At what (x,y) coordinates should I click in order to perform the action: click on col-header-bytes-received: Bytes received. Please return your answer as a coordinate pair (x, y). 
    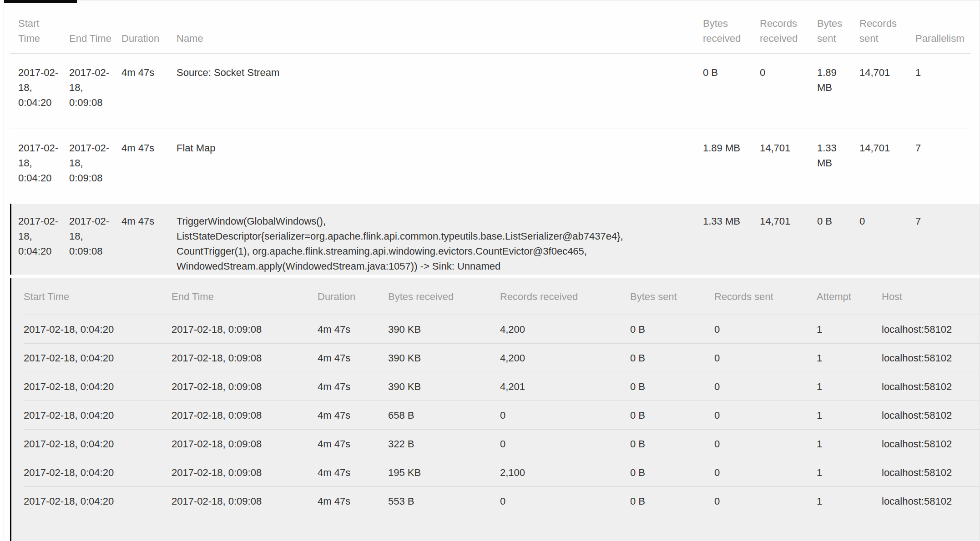
    Looking at the image, I should click on (444, 296).